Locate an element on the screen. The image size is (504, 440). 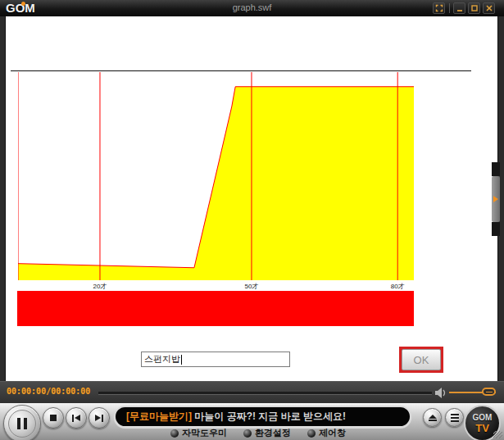
pause-button is located at coordinates (22, 423).